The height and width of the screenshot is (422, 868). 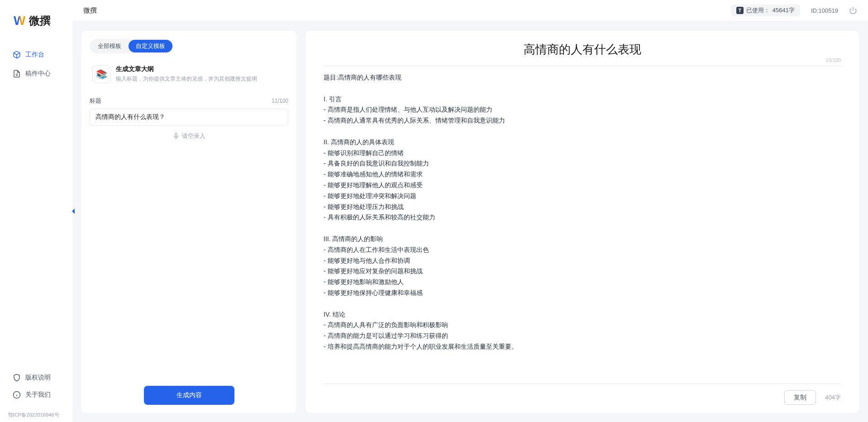 What do you see at coordinates (131, 46) in the screenshot?
I see `template-tabs: 全部模板 自定义模板` at bounding box center [131, 46].